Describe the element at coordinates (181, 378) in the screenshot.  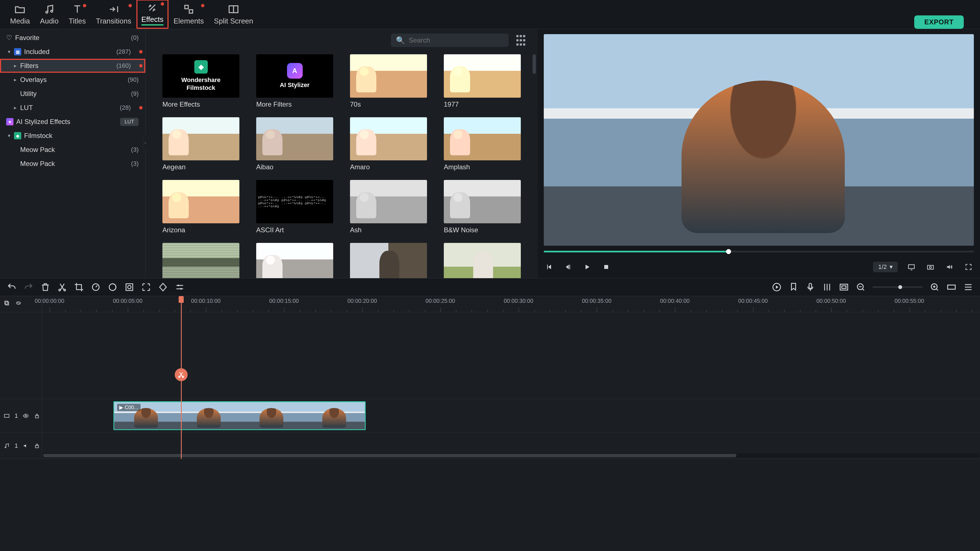
I see `timeline-playhead` at that location.